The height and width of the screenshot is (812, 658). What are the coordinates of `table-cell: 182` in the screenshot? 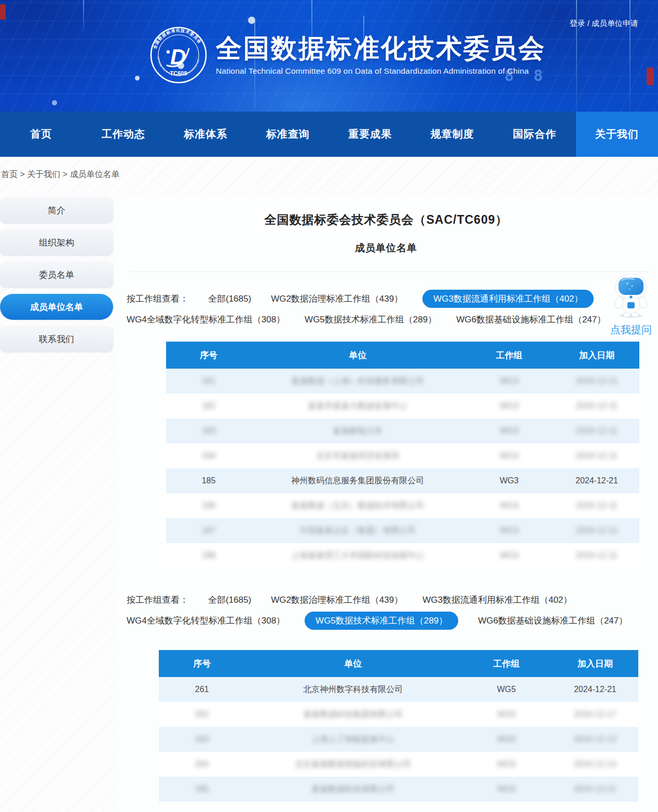 It's located at (209, 406).